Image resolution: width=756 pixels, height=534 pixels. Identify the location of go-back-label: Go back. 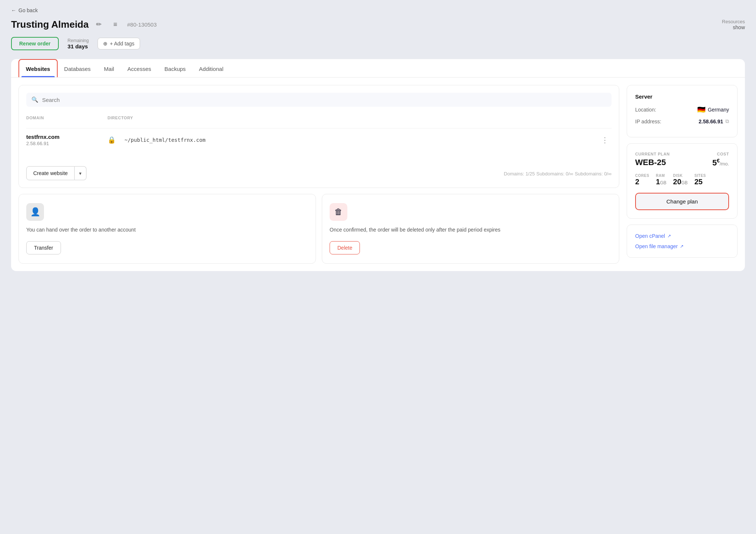
(28, 10).